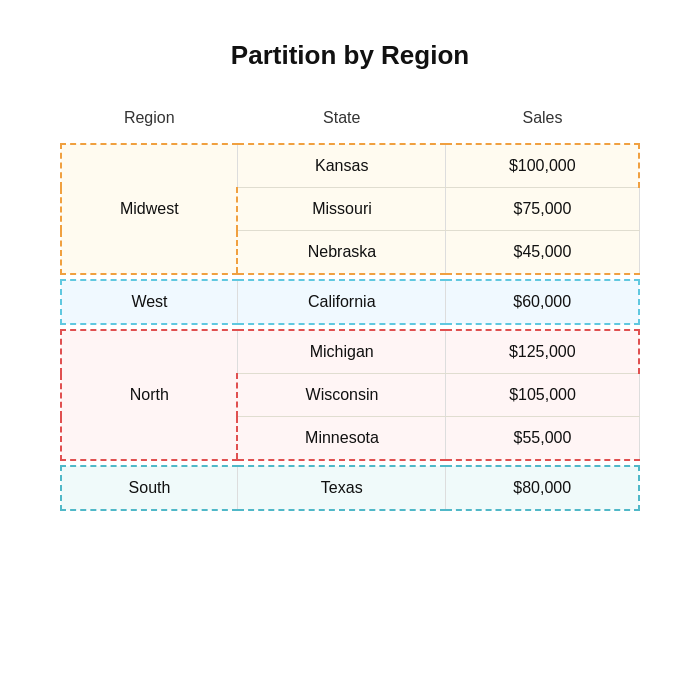 The width and height of the screenshot is (700, 700). I want to click on sales-cell: $45,000, so click(542, 253).